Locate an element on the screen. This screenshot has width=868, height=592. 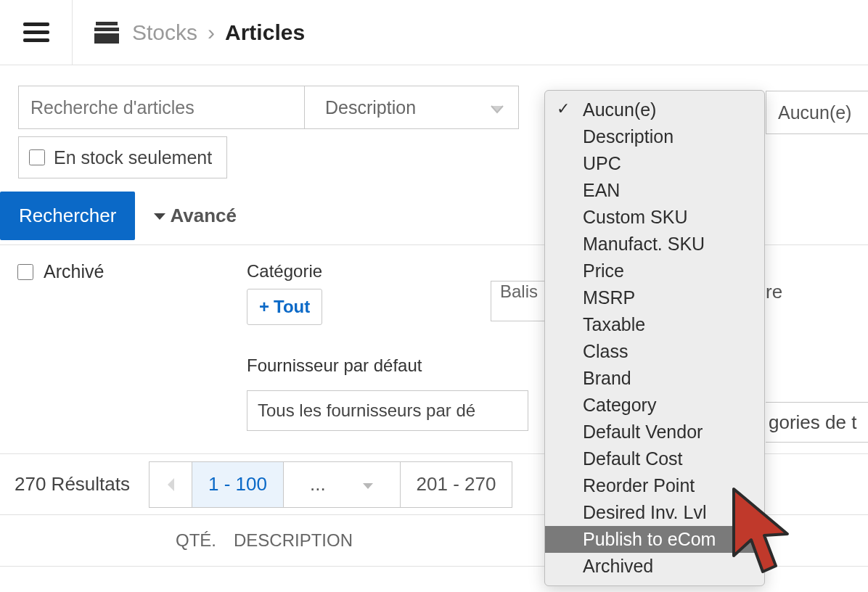
search-button: Rechercher is located at coordinates (67, 216).